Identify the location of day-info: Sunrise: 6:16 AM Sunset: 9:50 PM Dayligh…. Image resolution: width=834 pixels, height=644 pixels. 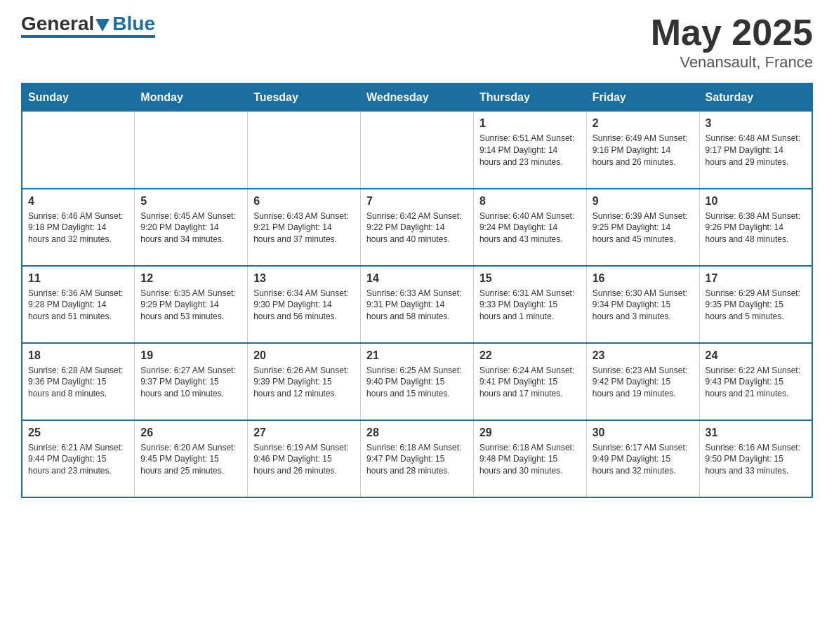
(755, 459).